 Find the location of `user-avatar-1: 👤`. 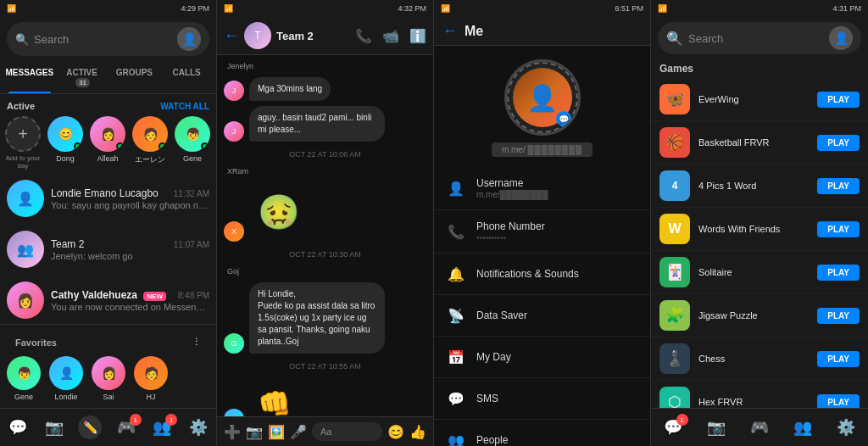

user-avatar-1: 👤 is located at coordinates (189, 39).